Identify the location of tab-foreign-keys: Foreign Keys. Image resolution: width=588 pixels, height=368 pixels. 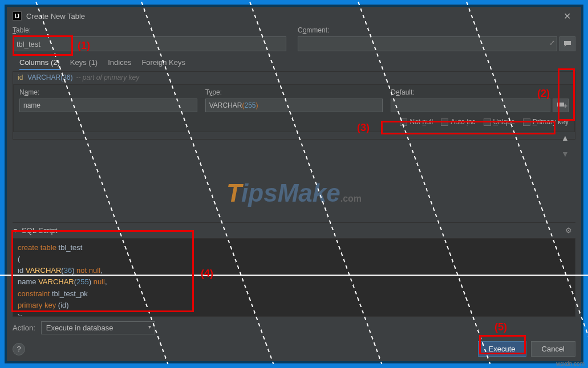
(163, 64).